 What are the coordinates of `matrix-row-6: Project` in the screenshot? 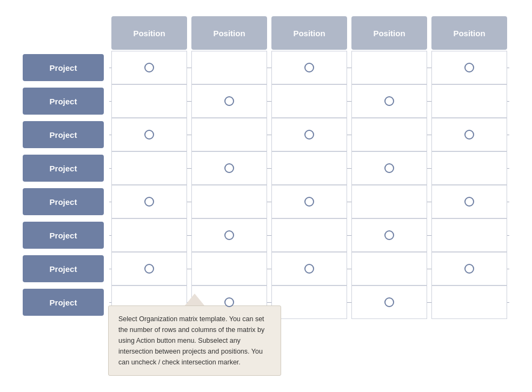 It's located at (266, 269).